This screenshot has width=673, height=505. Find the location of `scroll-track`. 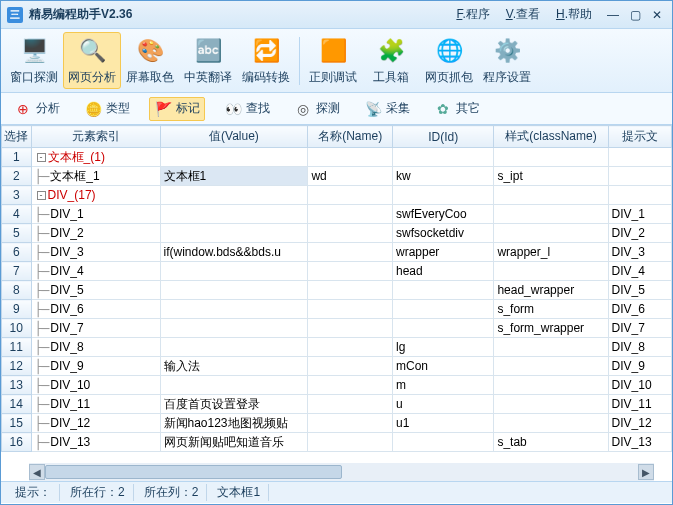

scroll-track is located at coordinates (342, 472).